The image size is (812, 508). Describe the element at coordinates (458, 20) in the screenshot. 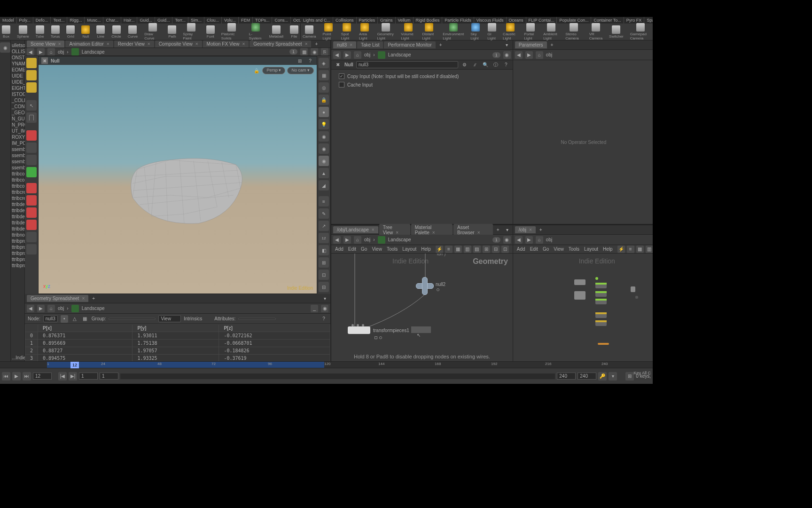

I see `shelf-tab: Particle Fluids` at that location.